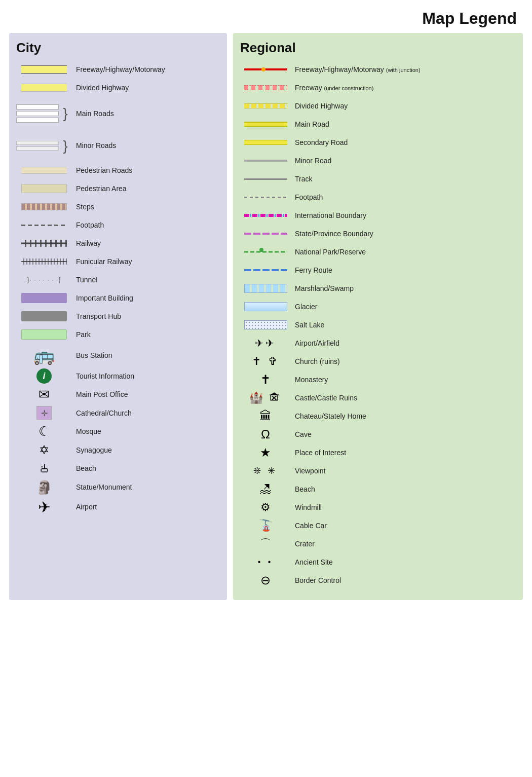  Describe the element at coordinates (356, 69) in the screenshot. I see `reg-freeway-label: Freeway/Highway/Motorway (with junction)` at that location.